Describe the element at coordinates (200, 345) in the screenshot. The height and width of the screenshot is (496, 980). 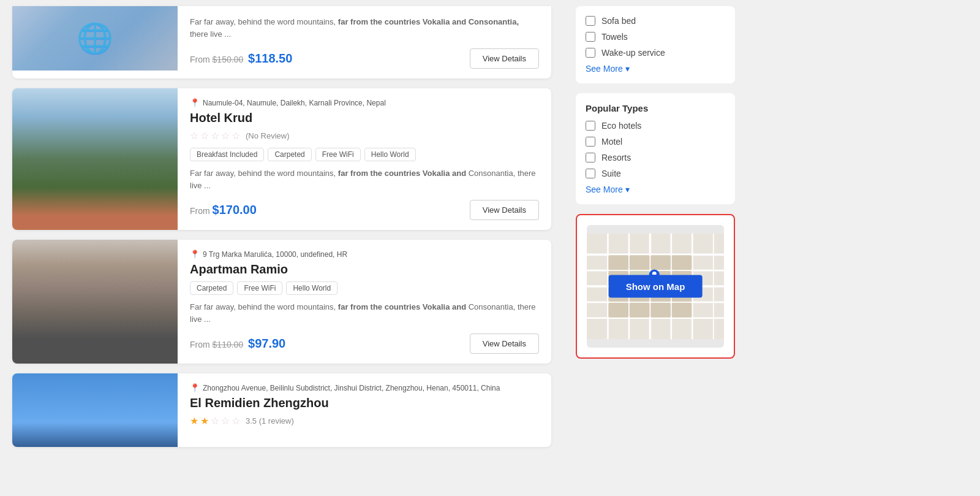
I see `from-label-ramio: From` at that location.